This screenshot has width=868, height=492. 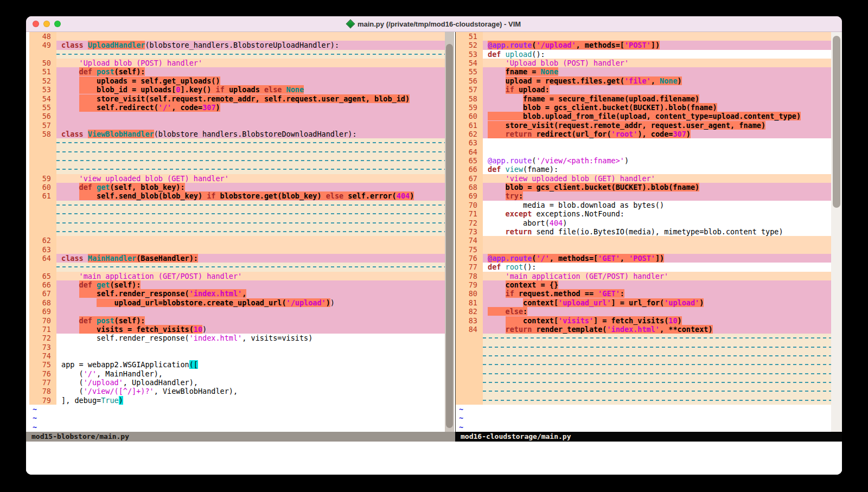 What do you see at coordinates (237, 125) in the screenshot?
I see `code-line: 57` at bounding box center [237, 125].